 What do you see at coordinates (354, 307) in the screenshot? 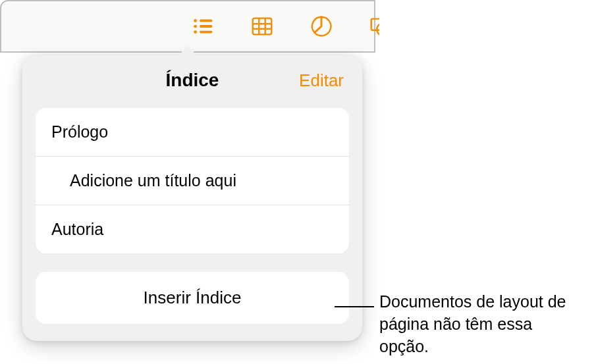
I see `callout-line` at bounding box center [354, 307].